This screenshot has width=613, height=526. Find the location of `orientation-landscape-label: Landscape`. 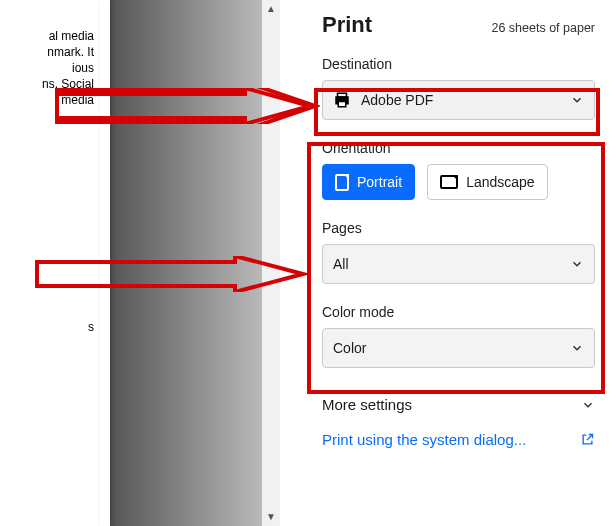

orientation-landscape-label: Landscape is located at coordinates (500, 182).